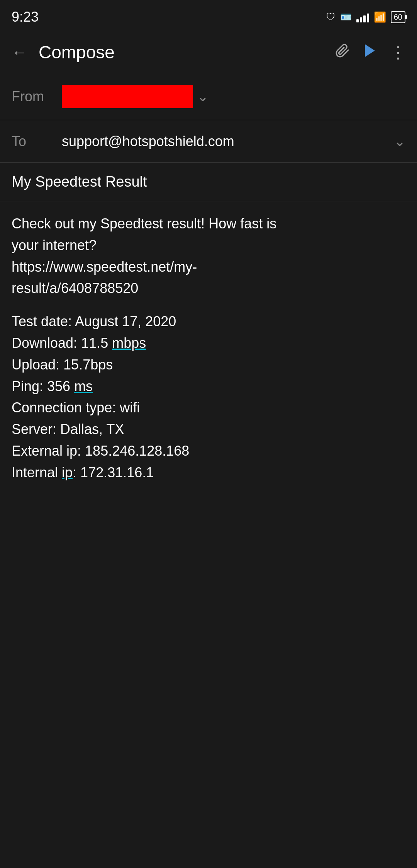 This screenshot has height=868, width=417. What do you see at coordinates (400, 141) in the screenshot?
I see `to-dropdown-icon: ⌄` at bounding box center [400, 141].